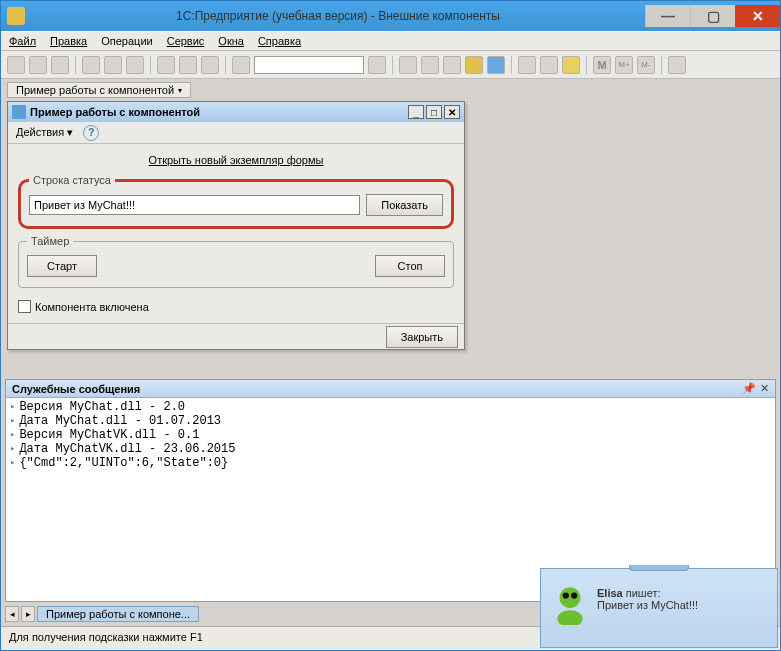  Describe the element at coordinates (126, 41) in the screenshot. I see `menu-operations: Операции` at that location.